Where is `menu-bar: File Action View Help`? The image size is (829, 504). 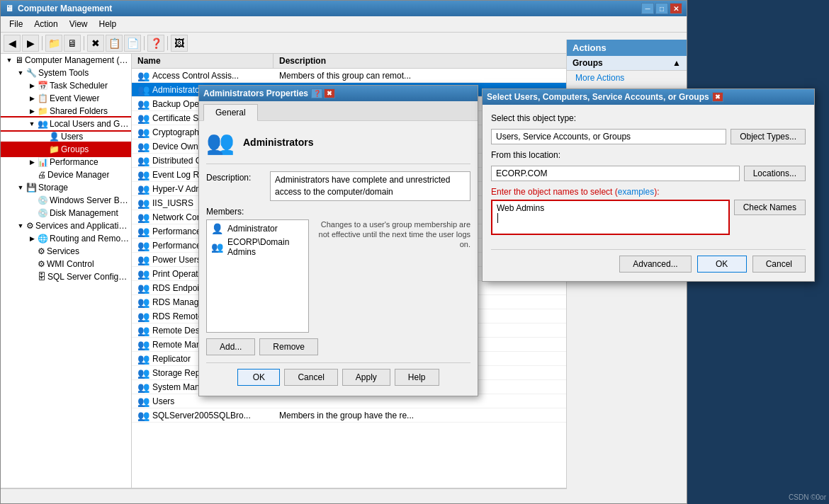 menu-bar: File Action View Help is located at coordinates (344, 24).